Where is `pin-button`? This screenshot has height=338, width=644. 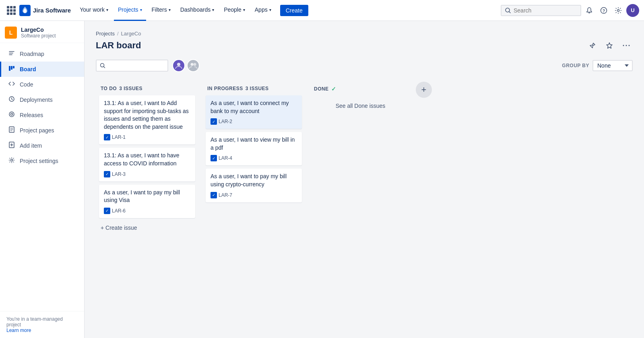 pin-button is located at coordinates (592, 45).